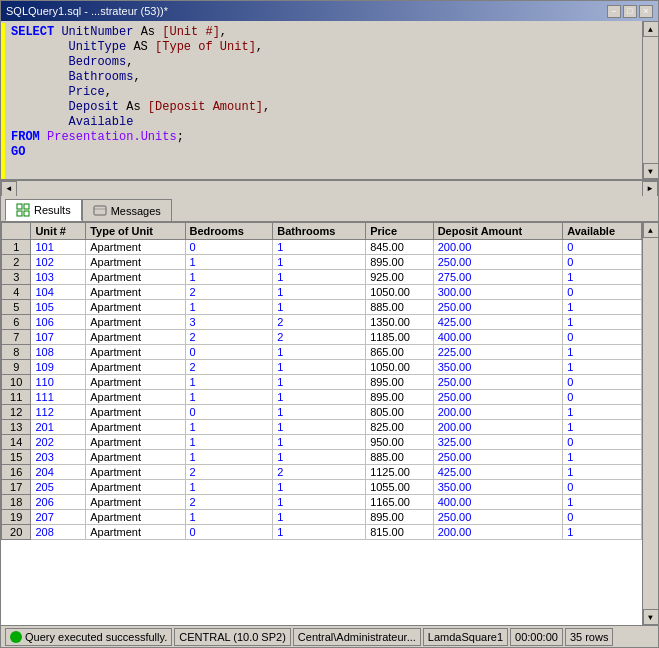 The height and width of the screenshot is (648, 659). Describe the element at coordinates (16, 292) in the screenshot. I see `row-number: 4` at that location.